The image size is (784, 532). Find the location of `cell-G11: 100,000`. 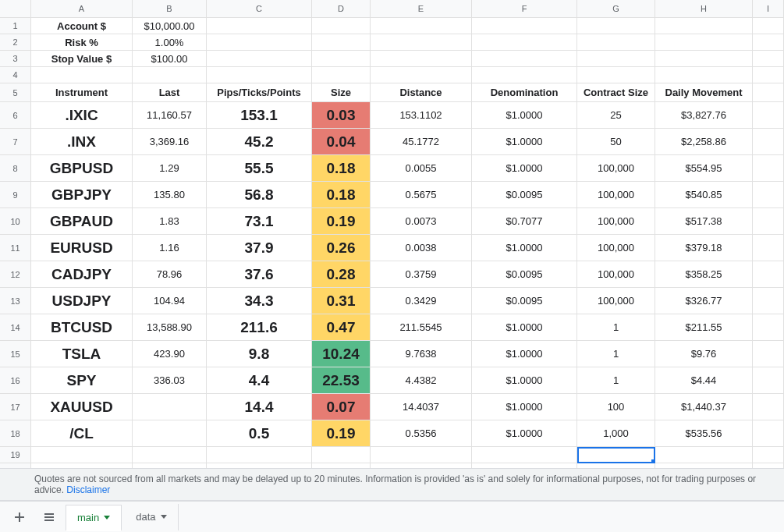

cell-G11: 100,000 is located at coordinates (616, 248).